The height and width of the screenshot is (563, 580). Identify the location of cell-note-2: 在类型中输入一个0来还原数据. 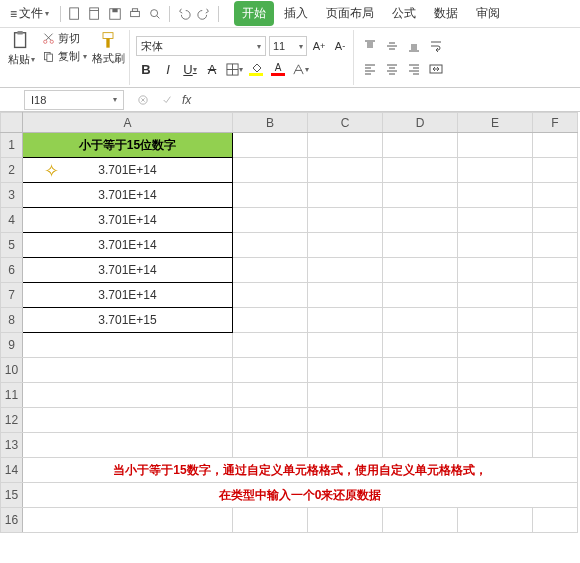
(300, 496).